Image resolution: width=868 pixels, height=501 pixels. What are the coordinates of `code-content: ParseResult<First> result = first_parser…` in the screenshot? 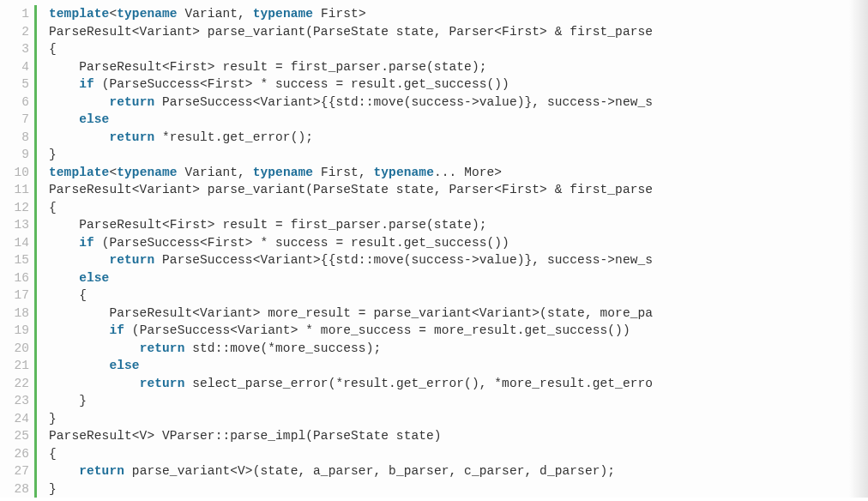 It's located at (453, 225).